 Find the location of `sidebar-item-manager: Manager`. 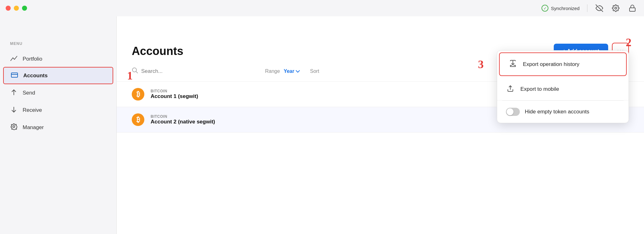

sidebar-item-manager: Manager is located at coordinates (58, 128).